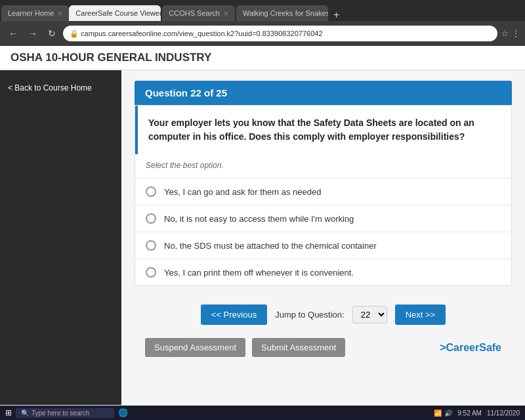 This screenshot has height=420, width=525. What do you see at coordinates (245, 348) in the screenshot?
I see `footer-buttons: Suspend Assessment Submit Assessment` at bounding box center [245, 348].